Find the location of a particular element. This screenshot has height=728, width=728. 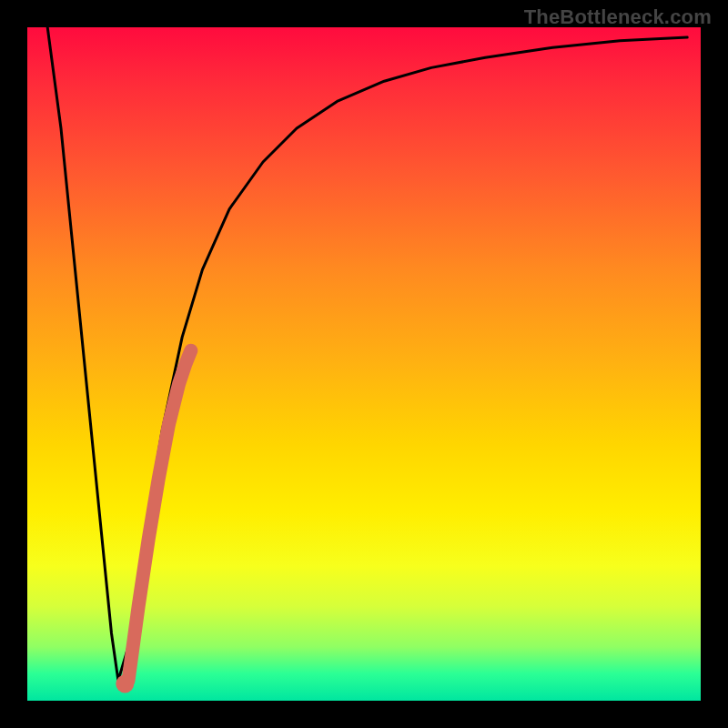

highlight-endpoint-dot is located at coordinates (125, 684).